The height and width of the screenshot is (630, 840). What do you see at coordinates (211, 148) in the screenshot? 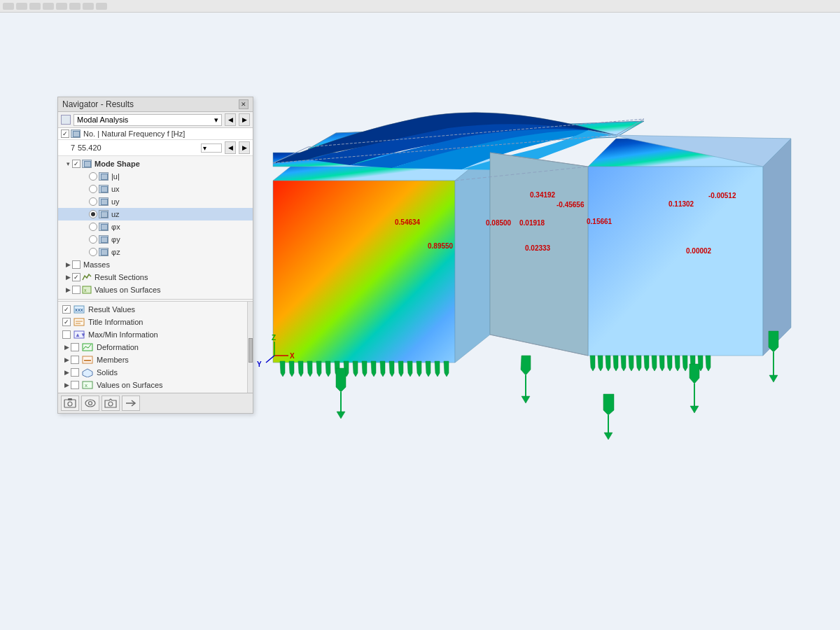
I see `freq-select-dropdown: ▾` at bounding box center [211, 148].